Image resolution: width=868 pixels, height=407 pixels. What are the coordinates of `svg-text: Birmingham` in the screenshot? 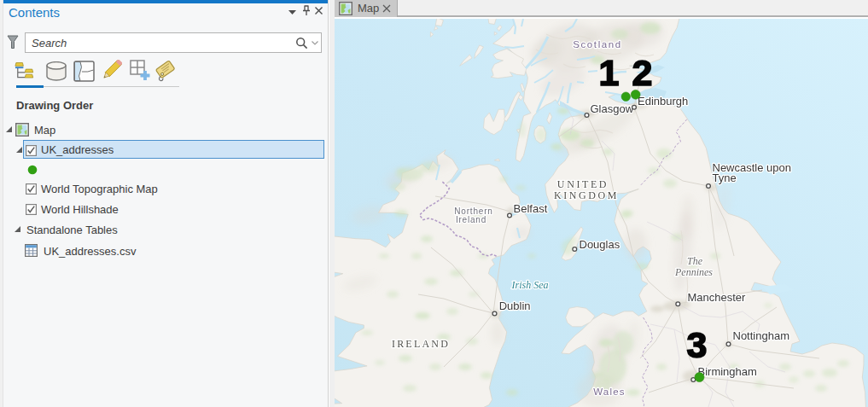 It's located at (727, 372).